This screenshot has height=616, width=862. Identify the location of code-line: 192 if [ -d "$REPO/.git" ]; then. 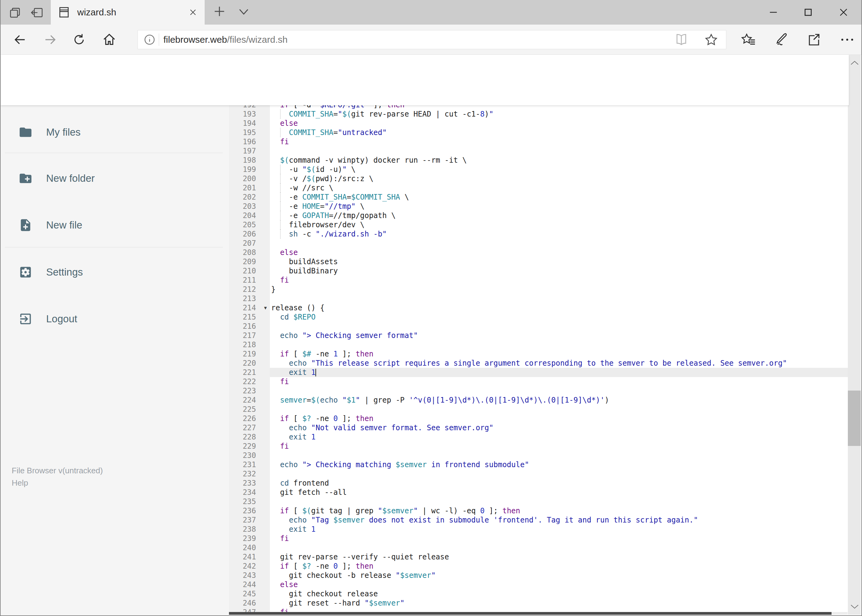
(539, 107).